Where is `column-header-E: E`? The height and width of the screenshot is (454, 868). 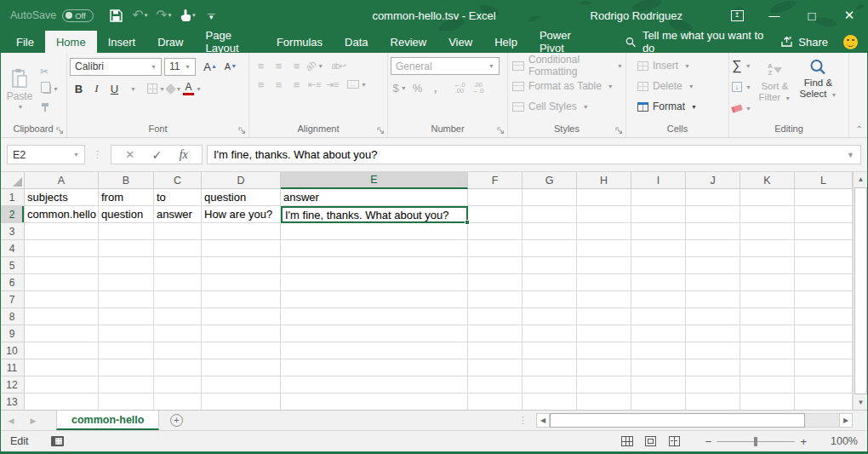
column-header-E: E is located at coordinates (374, 181).